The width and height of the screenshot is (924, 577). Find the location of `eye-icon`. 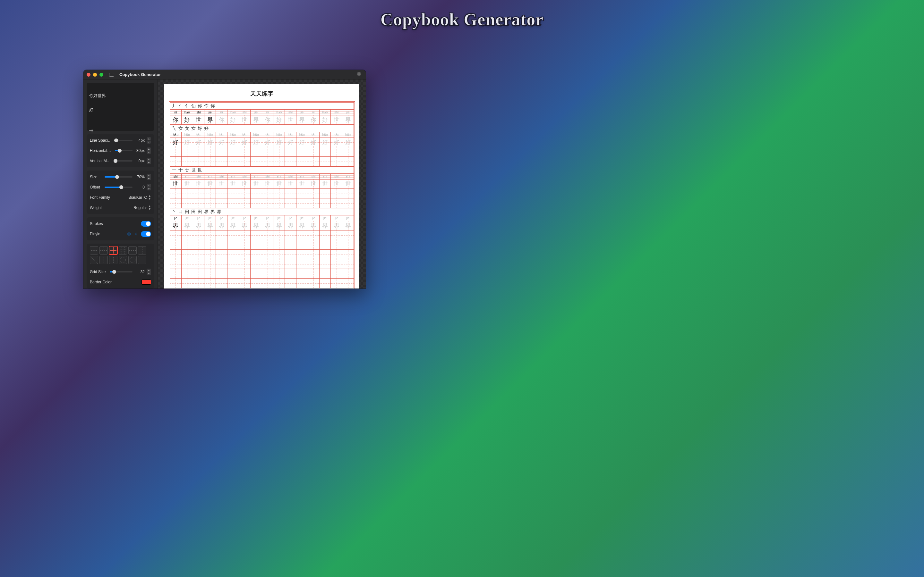

eye-icon is located at coordinates (129, 234).